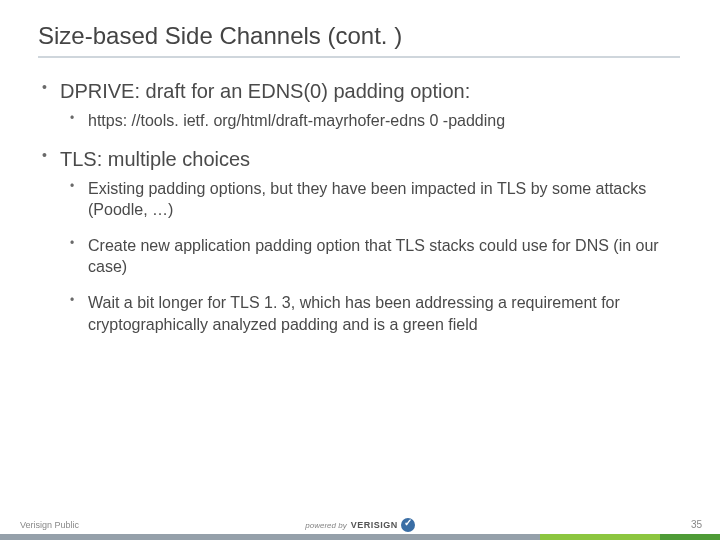  I want to click on page-number: 35, so click(696, 524).